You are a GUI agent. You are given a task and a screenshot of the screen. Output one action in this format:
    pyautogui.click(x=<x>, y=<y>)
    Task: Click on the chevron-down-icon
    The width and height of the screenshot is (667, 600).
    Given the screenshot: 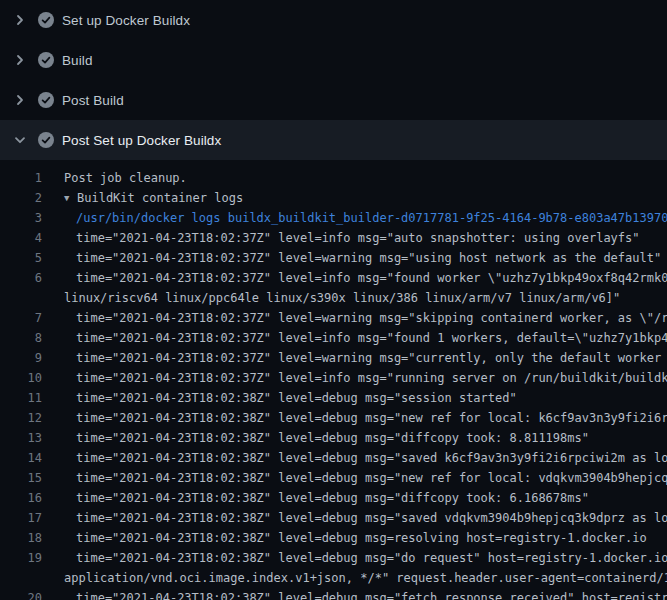 What is the action you would take?
    pyautogui.click(x=20, y=140)
    